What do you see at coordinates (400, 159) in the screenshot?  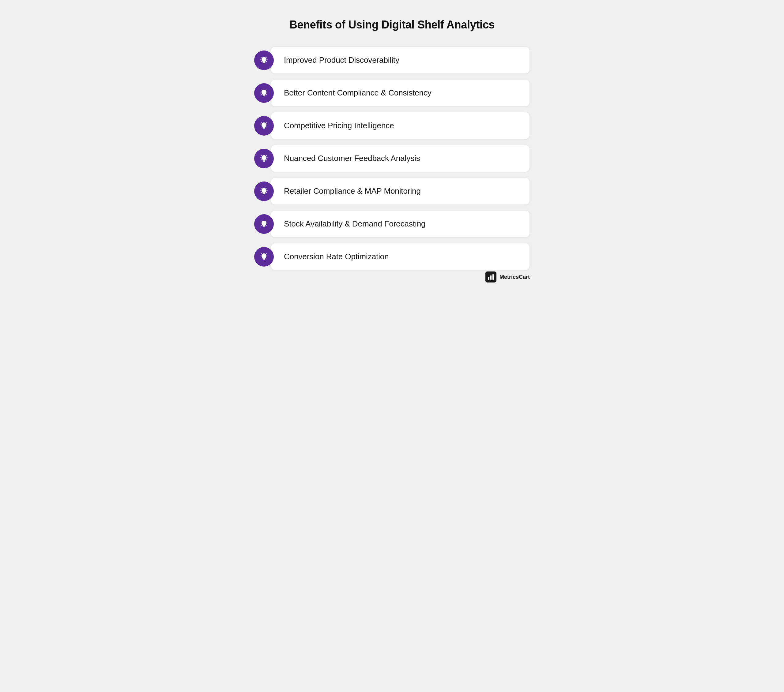 I see `benefit-card: Nuanced Customer Feedback Analysis` at bounding box center [400, 159].